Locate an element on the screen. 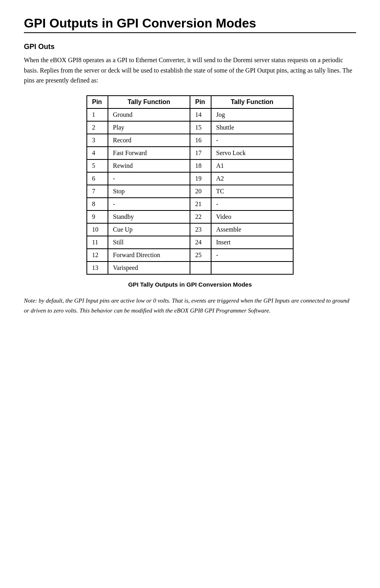  pin2-cell: 16 is located at coordinates (201, 140).